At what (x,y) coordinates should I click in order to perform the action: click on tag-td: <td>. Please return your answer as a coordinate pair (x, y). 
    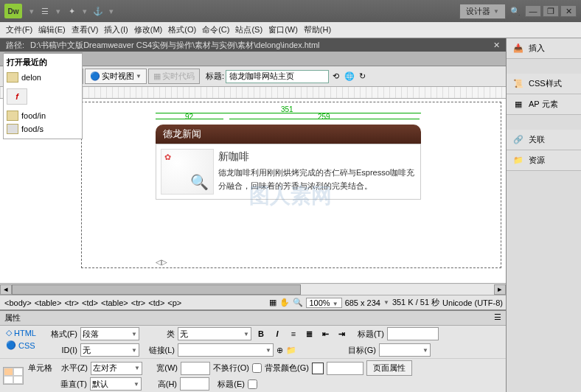
    Looking at the image, I should click on (90, 303).